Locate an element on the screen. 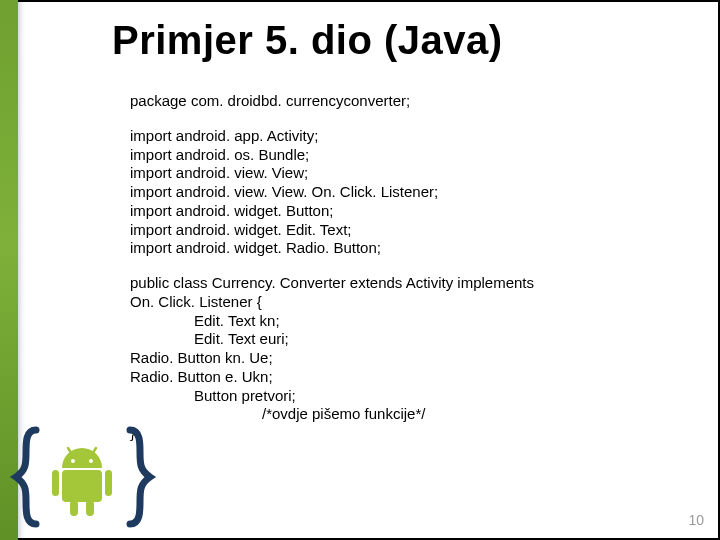 This screenshot has height=540, width=720. code-import: import android. widget. Edit. Text; is located at coordinates (400, 230).